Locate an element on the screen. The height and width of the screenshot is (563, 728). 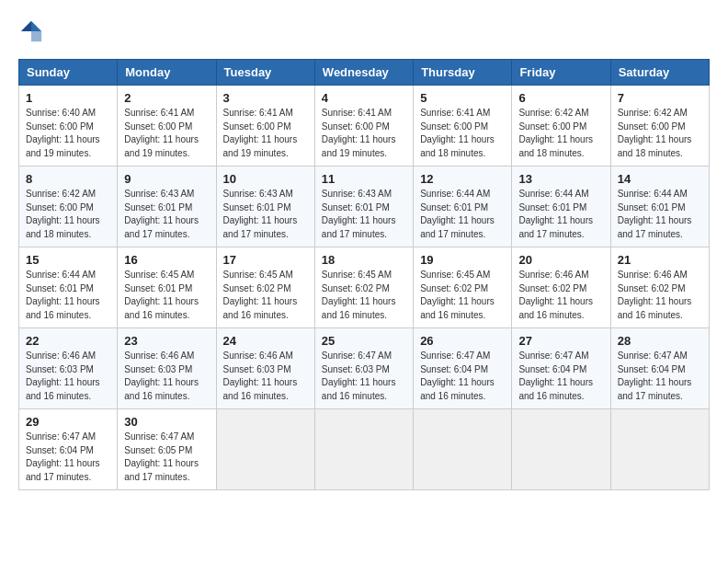
calendar-cell: 24 Sunrise: 6:46 AM Sunset: 6:03 PM Dayl… is located at coordinates (265, 369).